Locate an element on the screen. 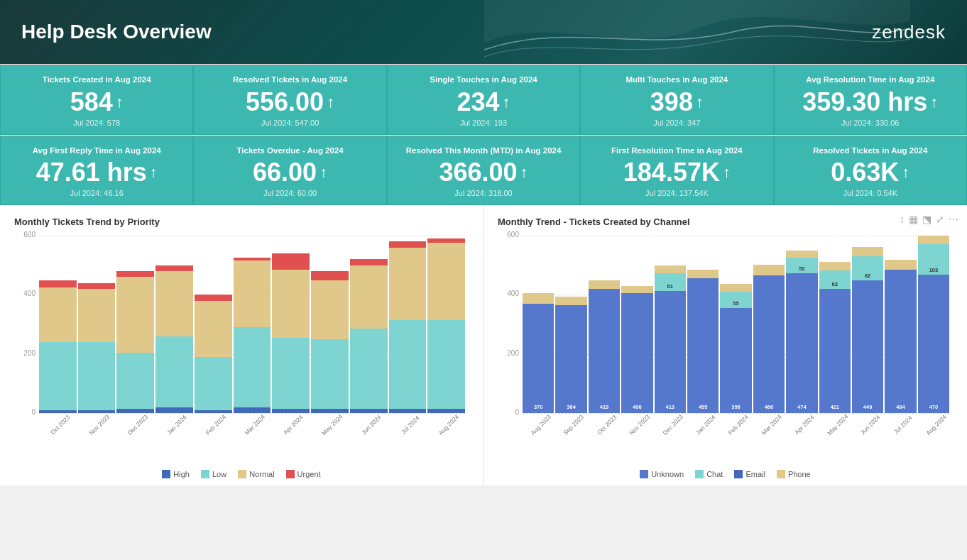 This screenshot has height=560, width=967. metric-value-1: 556.00 ↑ is located at coordinates (290, 102).